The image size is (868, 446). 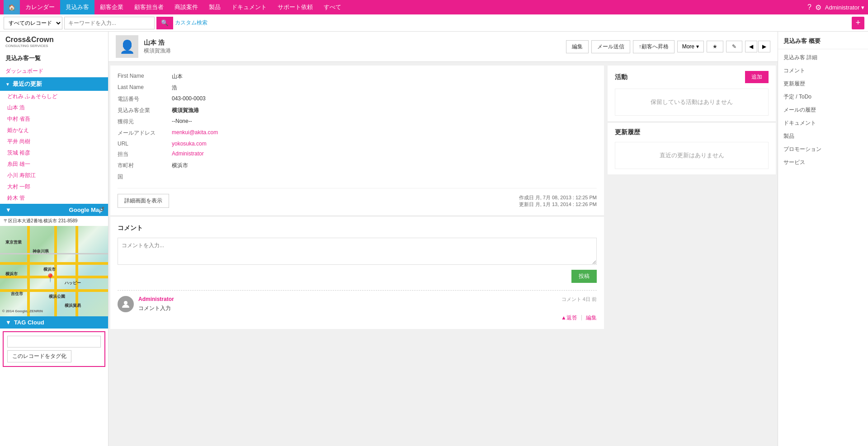 I want to click on comment-item: Administrator コメント 4日 前 コメント入力 ▲返答 | 編集, so click(x=357, y=306).